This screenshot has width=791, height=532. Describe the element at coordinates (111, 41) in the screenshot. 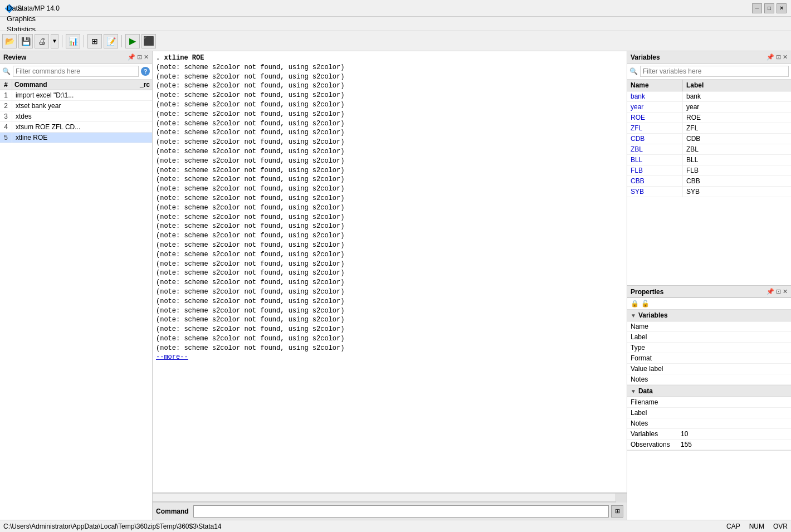

I see `do-editor-btn: 📝` at that location.